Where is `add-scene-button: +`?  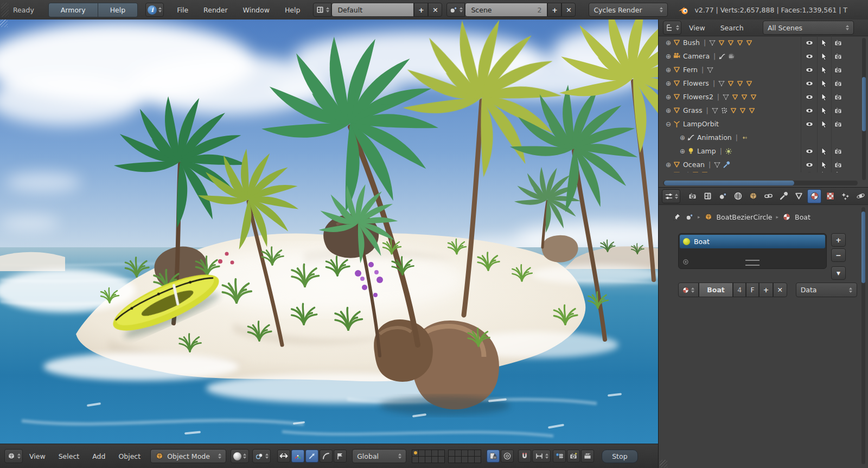 add-scene-button: + is located at coordinates (554, 10).